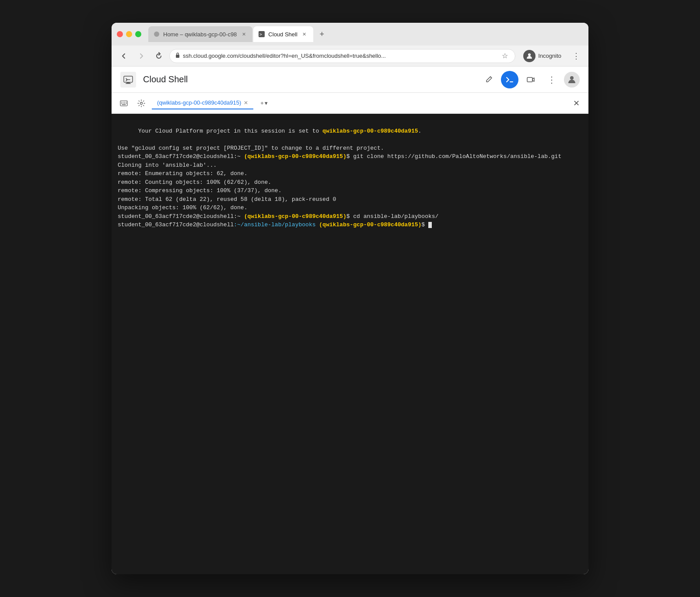  What do you see at coordinates (350, 34) in the screenshot?
I see `title-bar: Home – qwiklabs-gcp-00-c98 ✕ > Cloud She…` at bounding box center [350, 34].